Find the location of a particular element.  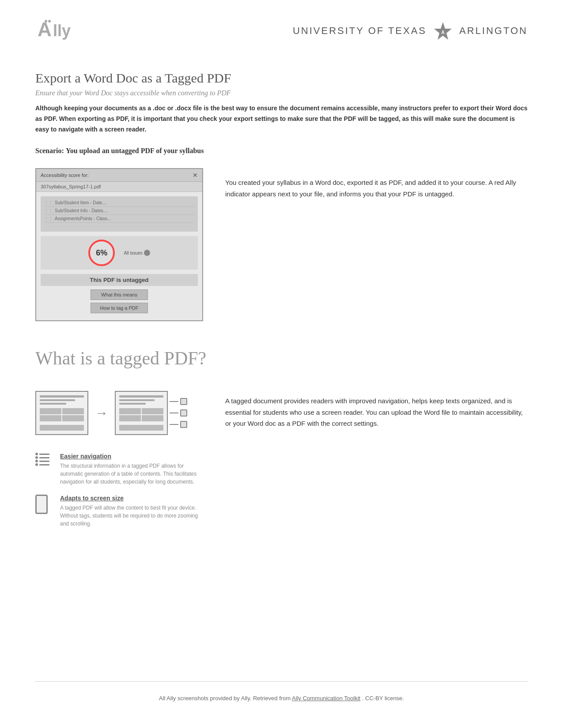

footer: All Ally screenshots provided by Ally. R… is located at coordinates (282, 691).